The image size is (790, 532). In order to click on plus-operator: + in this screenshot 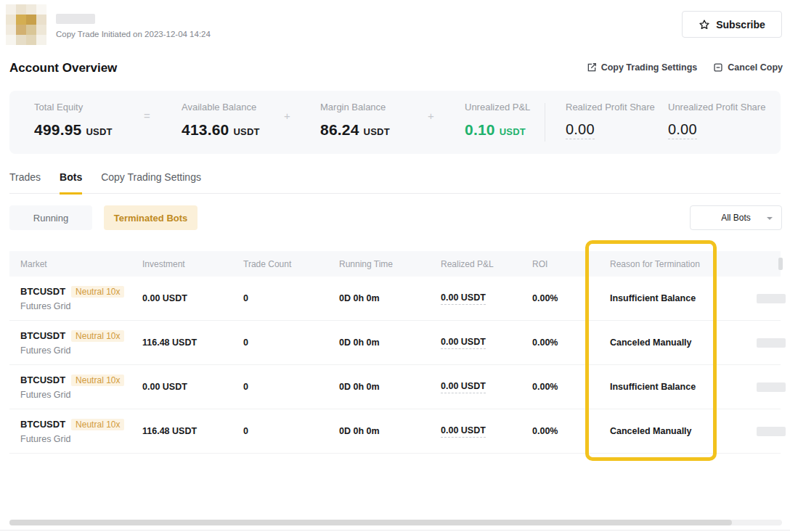, I will do `click(431, 116)`.